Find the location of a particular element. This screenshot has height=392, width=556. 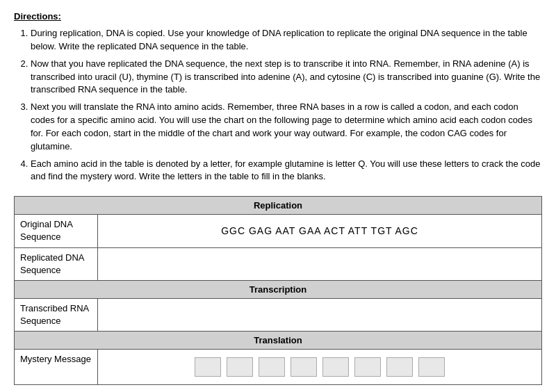

replicated-dna-row: Replicated DNA Sequence is located at coordinates (278, 264).